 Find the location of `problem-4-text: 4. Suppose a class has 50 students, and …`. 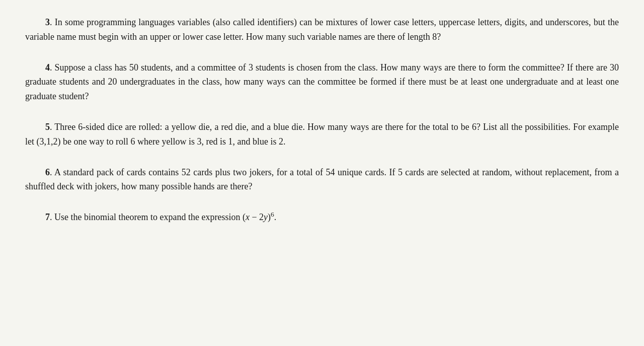

problem-4-text: 4. Suppose a class has 50 students, and … is located at coordinates (322, 82).